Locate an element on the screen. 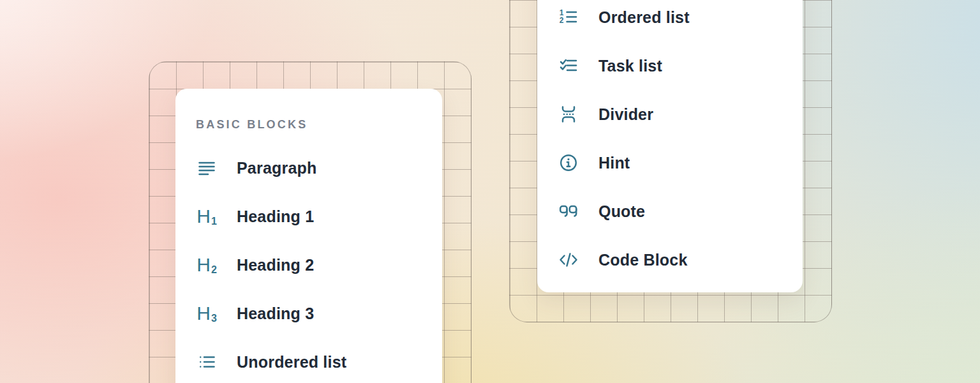  quote-icon is located at coordinates (568, 211).